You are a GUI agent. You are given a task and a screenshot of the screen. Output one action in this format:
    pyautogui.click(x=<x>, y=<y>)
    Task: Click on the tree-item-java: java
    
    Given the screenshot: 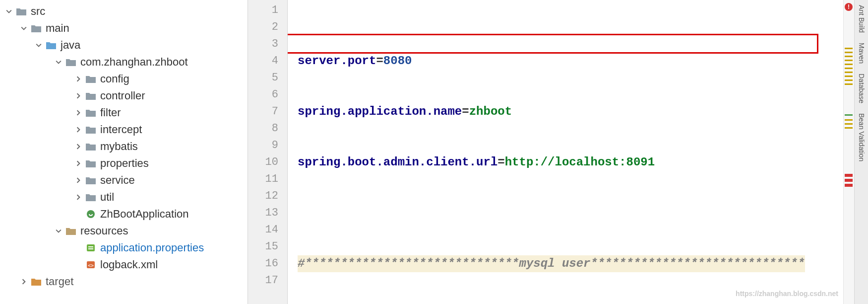 What is the action you would take?
    pyautogui.click(x=126, y=45)
    